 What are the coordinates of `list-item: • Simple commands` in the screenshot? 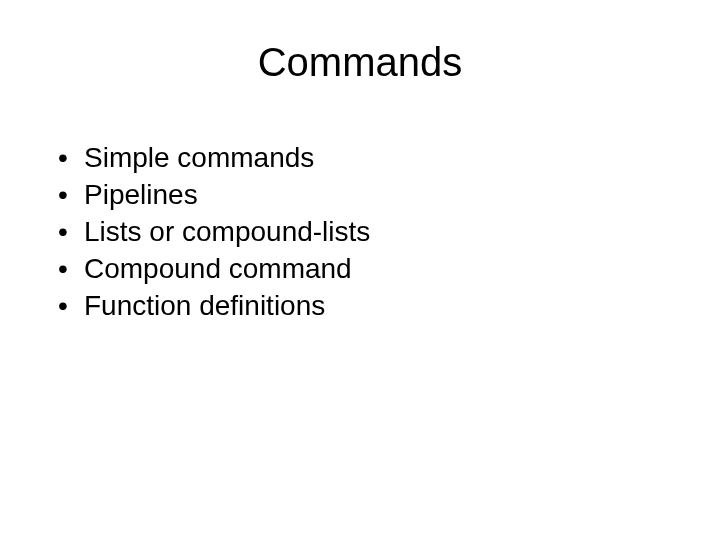 It's located at (360, 158).